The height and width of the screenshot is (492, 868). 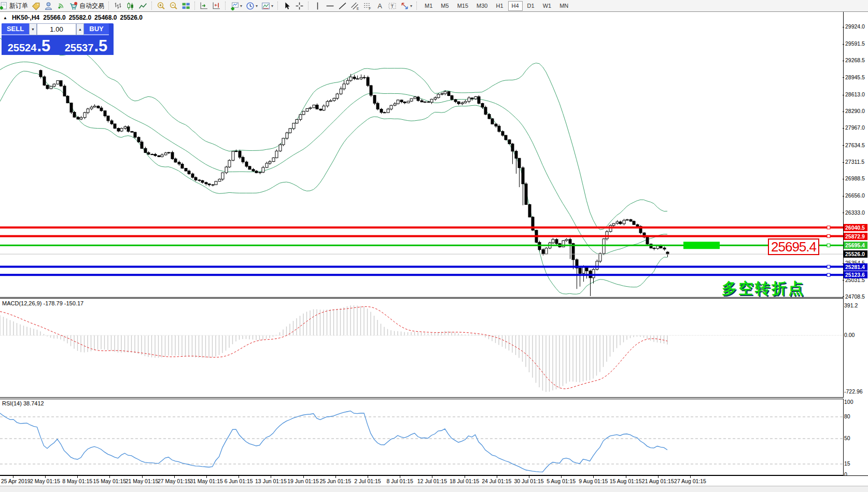 What do you see at coordinates (36, 6) in the screenshot?
I see `price-tag-button` at bounding box center [36, 6].